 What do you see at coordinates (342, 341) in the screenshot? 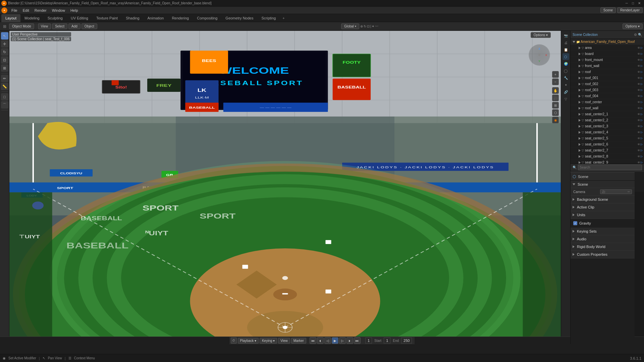
I see `next-keyframe-btn: ▷` at bounding box center [342, 341].